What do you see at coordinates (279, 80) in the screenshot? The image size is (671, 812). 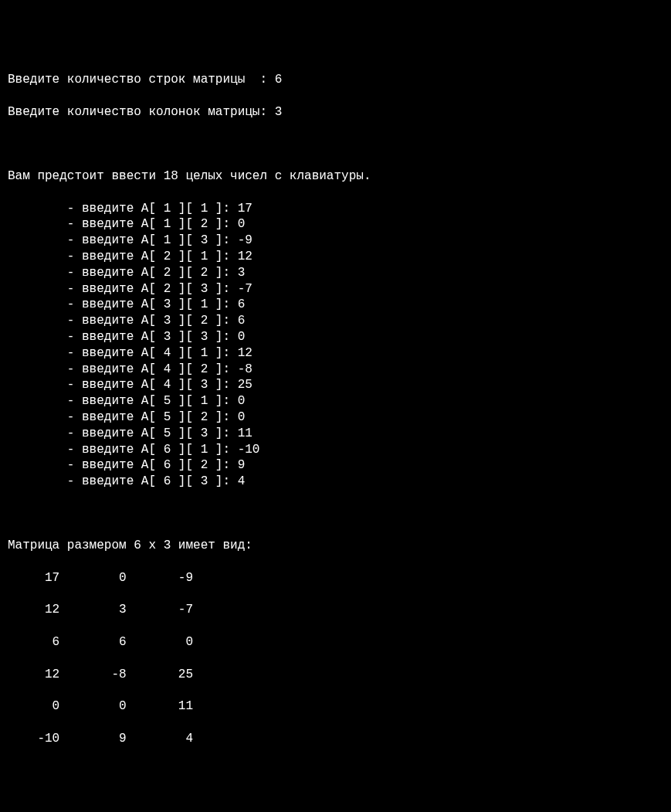 I see `prompt-rows-value: 6` at bounding box center [279, 80].